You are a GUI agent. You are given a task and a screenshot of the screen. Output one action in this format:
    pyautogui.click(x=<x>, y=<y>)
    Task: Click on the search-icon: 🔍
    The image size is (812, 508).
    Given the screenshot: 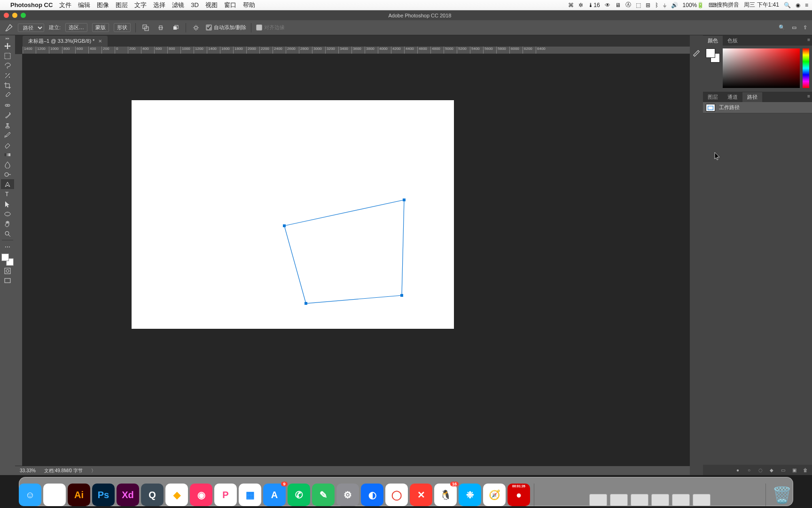 What is the action you would take?
    pyautogui.click(x=782, y=27)
    